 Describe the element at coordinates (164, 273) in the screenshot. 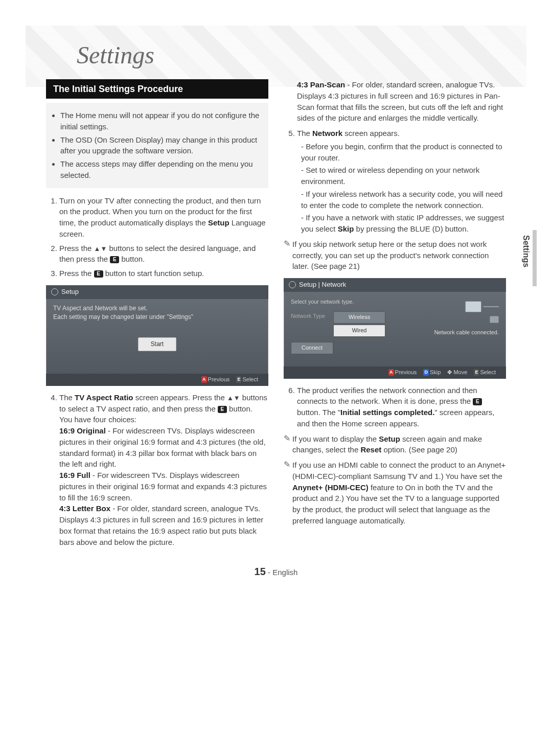

I see `step-3: Press the E button to start function set…` at that location.